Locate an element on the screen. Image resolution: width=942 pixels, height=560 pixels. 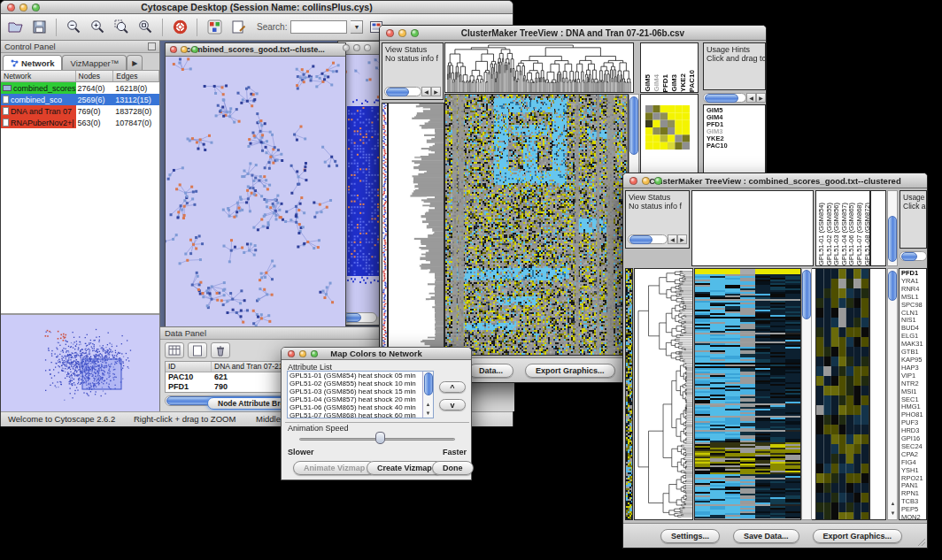
gene-label: MON2 is located at coordinates (914, 517).